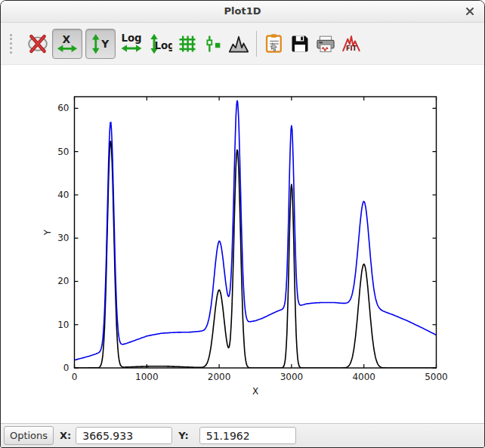 The height and width of the screenshot is (448, 485). I want to click on svg-text: 50, so click(63, 152).